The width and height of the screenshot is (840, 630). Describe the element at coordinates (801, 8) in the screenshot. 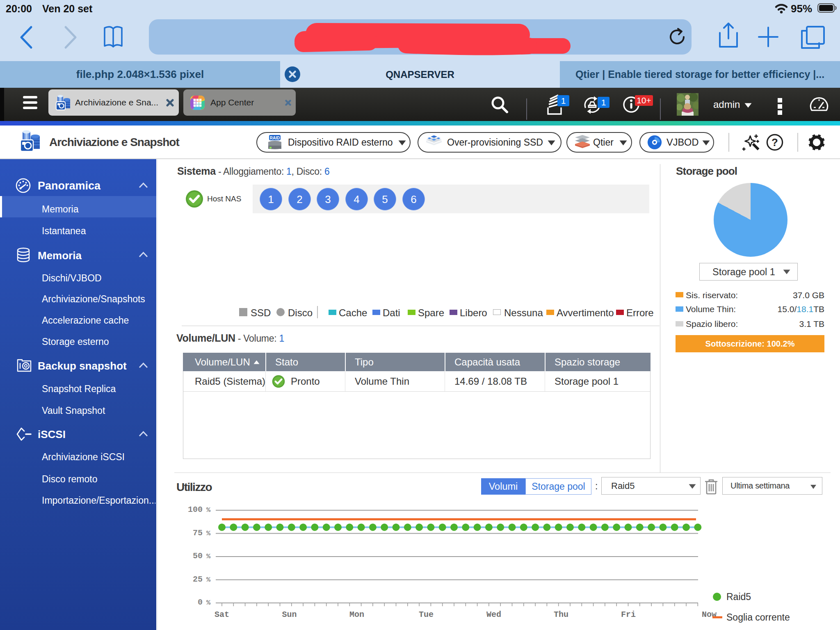

I see `svg-text: 95%` at that location.